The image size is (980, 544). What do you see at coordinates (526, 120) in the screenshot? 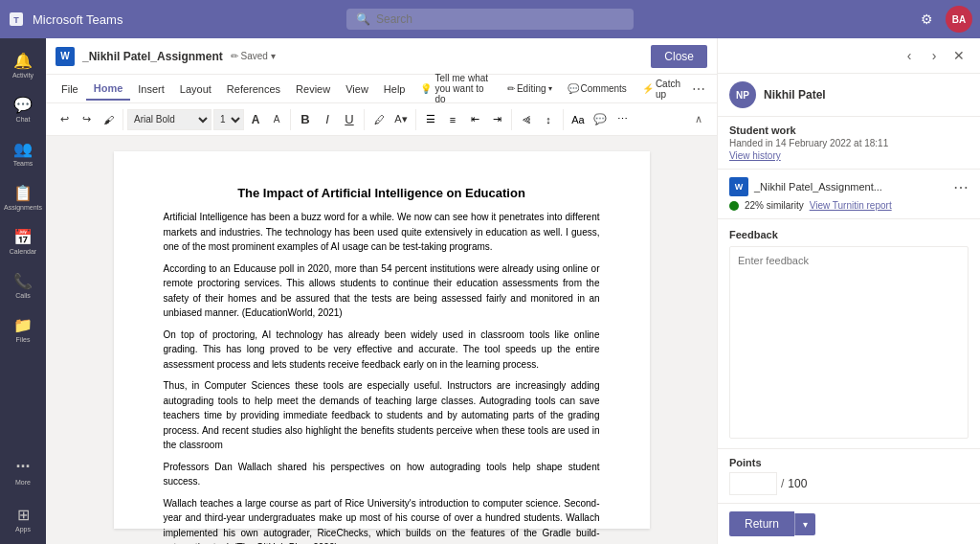
I see `align-left-button: ⫷` at bounding box center [526, 120].